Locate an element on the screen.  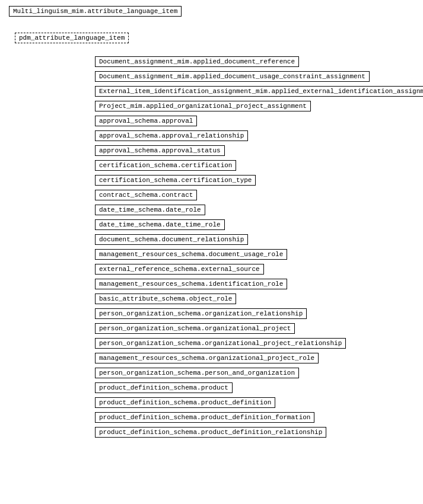
child-node-c10: contract_schema.contract is located at coordinates (146, 195).